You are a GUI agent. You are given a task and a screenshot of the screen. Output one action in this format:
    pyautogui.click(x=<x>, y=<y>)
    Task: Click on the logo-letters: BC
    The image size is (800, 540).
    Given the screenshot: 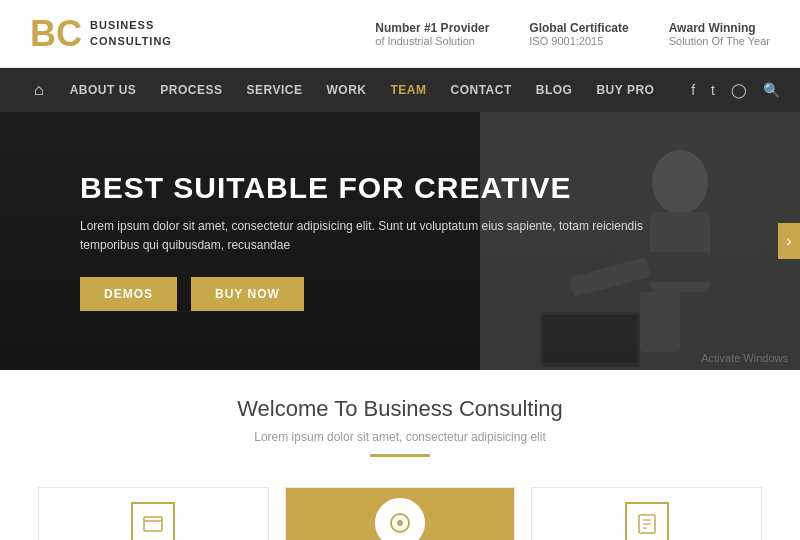 What is the action you would take?
    pyautogui.click(x=56, y=34)
    